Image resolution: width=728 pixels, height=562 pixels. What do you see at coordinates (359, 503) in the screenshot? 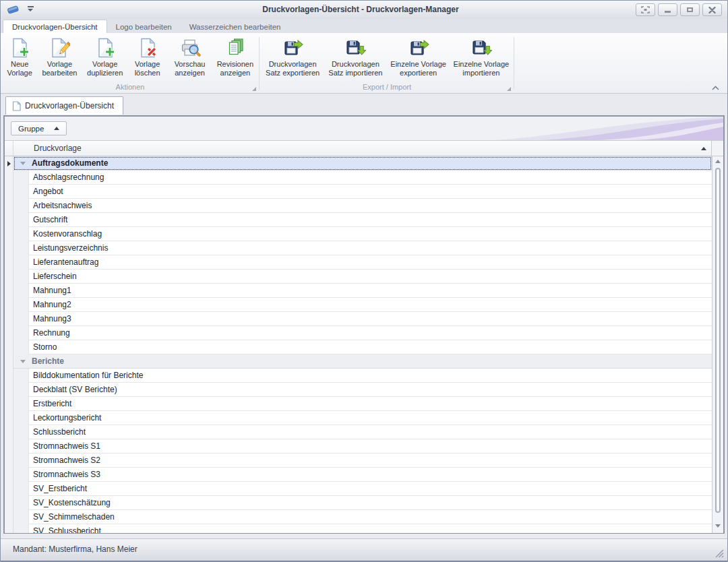
I see `template-row: SV_Kostenschätzung` at bounding box center [359, 503].